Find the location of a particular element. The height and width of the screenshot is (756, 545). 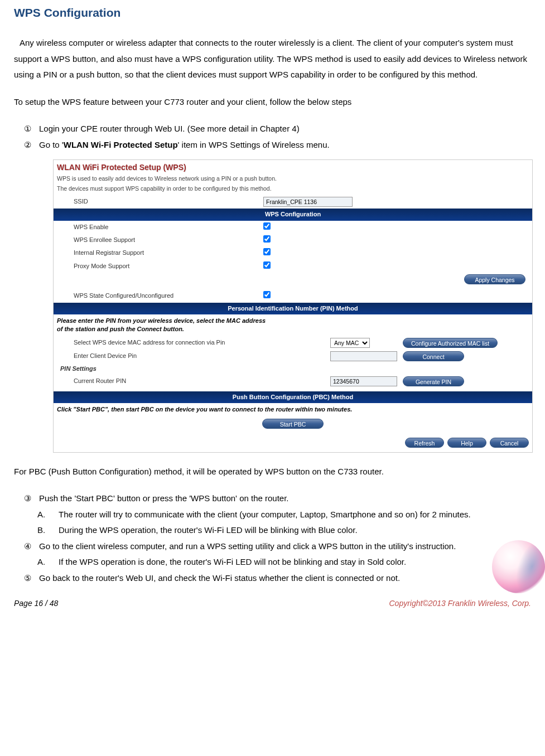

bar-wps-config: WPS Configuration is located at coordinates (293, 214).